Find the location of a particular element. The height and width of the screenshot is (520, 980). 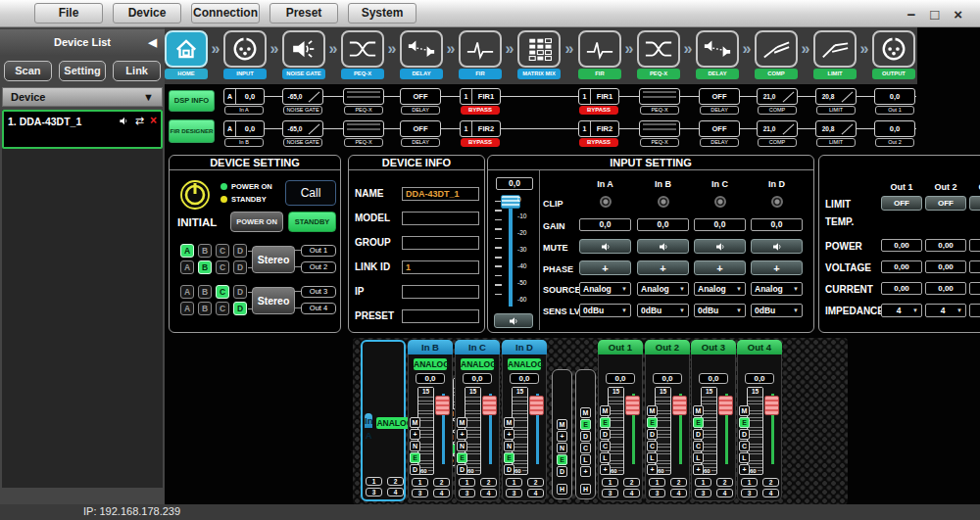

phase-button-in-c: + is located at coordinates (719, 268).